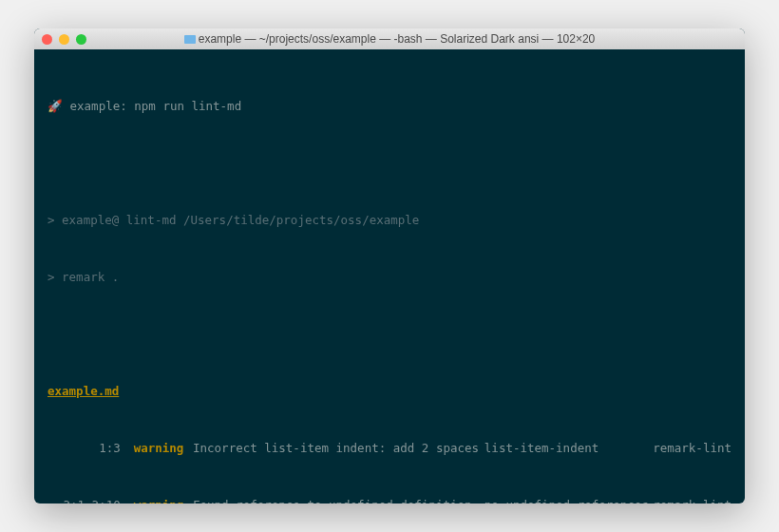 The image size is (779, 532). I want to click on rule: no-undefined-references, so click(568, 500).